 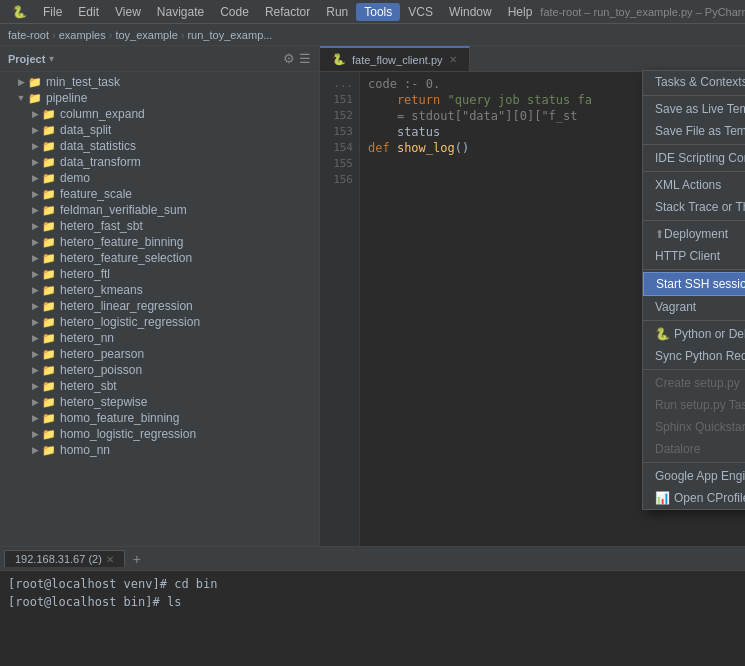 What do you see at coordinates (52, 12) in the screenshot?
I see `menu-file: File` at bounding box center [52, 12].